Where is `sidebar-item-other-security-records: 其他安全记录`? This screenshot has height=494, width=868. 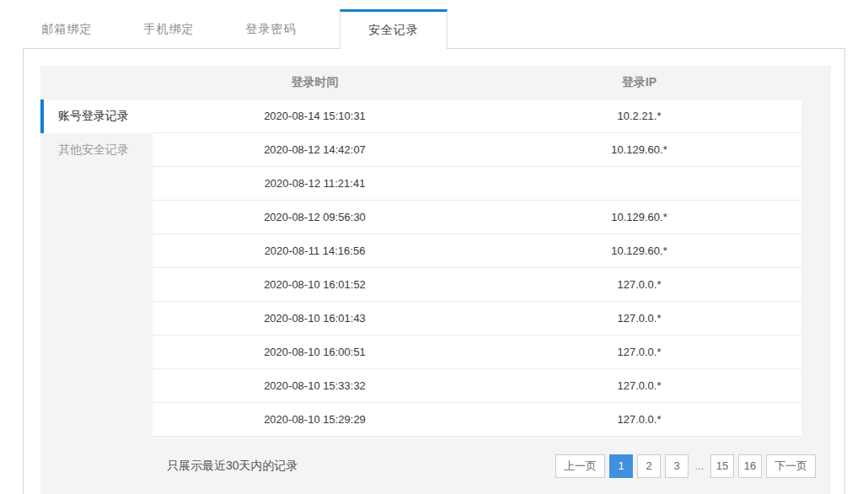 sidebar-item-other-security-records: 其他安全记录 is located at coordinates (96, 150).